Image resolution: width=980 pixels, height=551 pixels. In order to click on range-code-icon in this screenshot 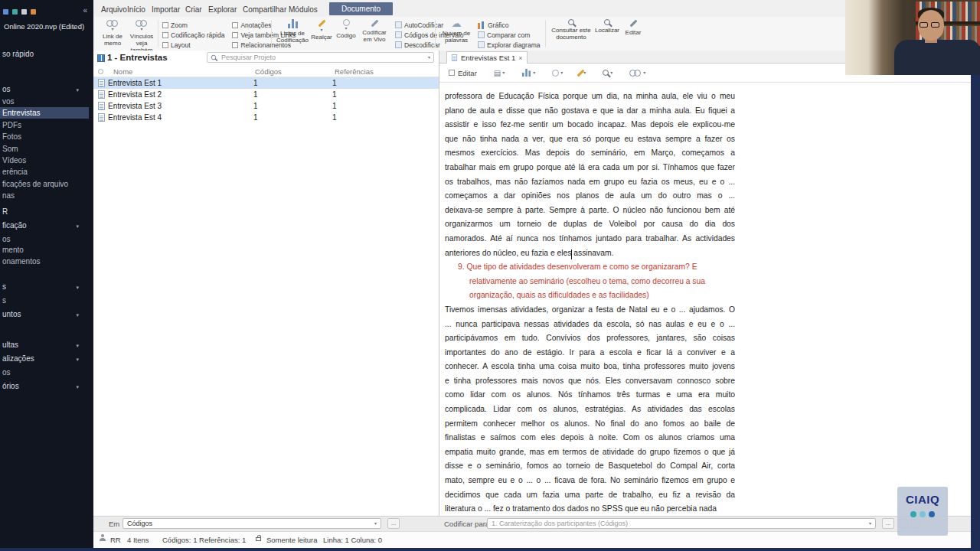, I will do `click(398, 35)`.